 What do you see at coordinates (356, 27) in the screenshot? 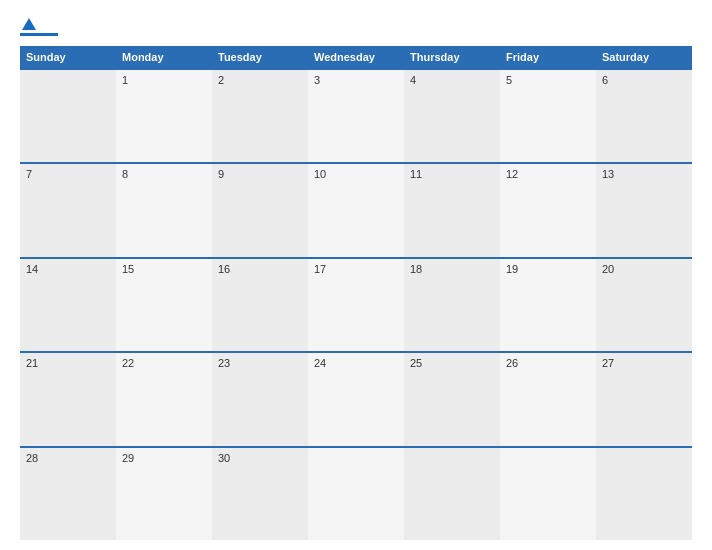
I see `page-header` at bounding box center [356, 27].